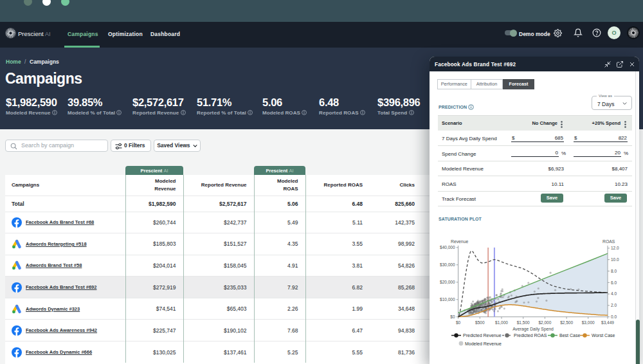  Describe the element at coordinates (609, 242) in the screenshot. I see `svg-text: ROAS` at that location.